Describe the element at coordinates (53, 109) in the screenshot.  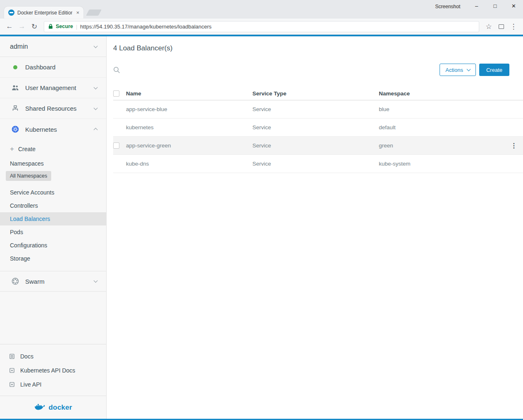
I see `sidebar-item-shared-resources: Shared Resources` at that location.